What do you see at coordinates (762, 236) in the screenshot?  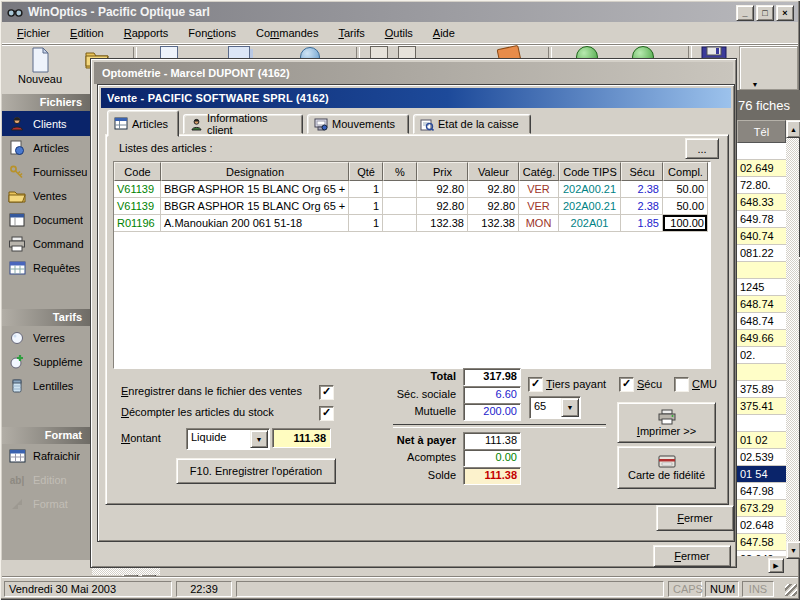 I see `client-row: 640.74` at bounding box center [762, 236].